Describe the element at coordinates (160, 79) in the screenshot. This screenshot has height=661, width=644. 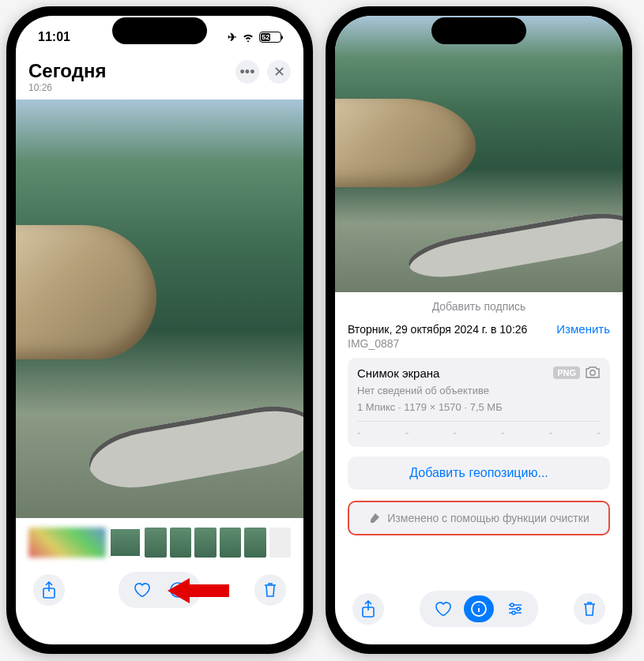
I see `photo-header: Сегодня 10:26 ••• ✕` at that location.